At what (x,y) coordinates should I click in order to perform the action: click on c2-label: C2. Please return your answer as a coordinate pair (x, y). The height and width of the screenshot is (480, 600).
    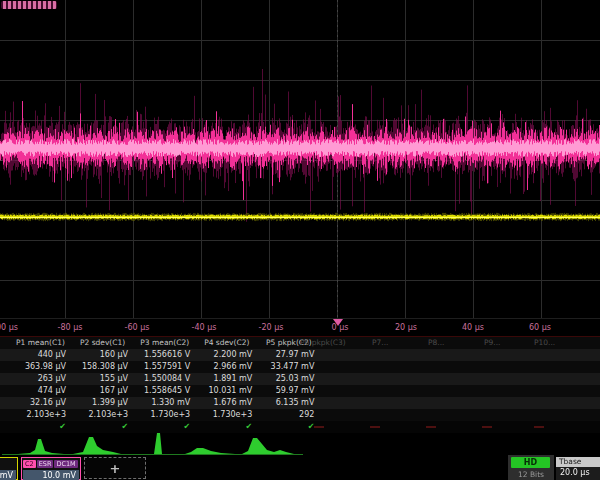
    Looking at the image, I should click on (30, 464).